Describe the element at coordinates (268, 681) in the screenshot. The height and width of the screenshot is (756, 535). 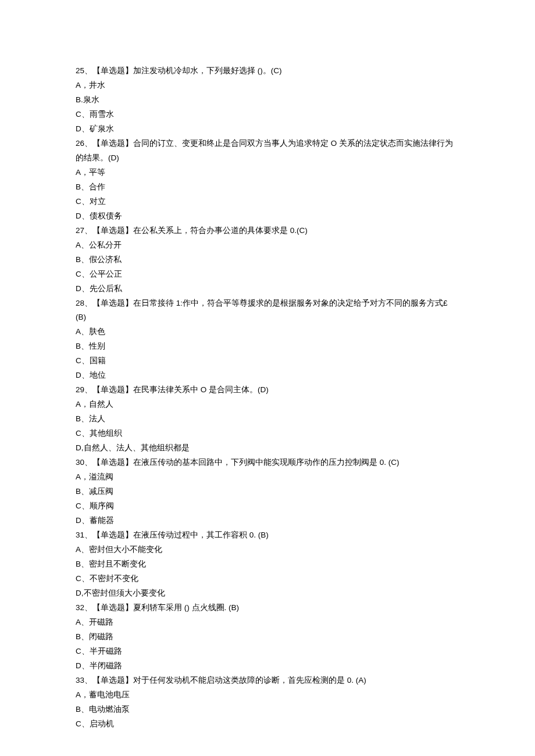
I see `question-stem: 33、【单选题】对于任何发动机不能启动这类故障的诊断，首先应检测的是 0. (A…` at that location.